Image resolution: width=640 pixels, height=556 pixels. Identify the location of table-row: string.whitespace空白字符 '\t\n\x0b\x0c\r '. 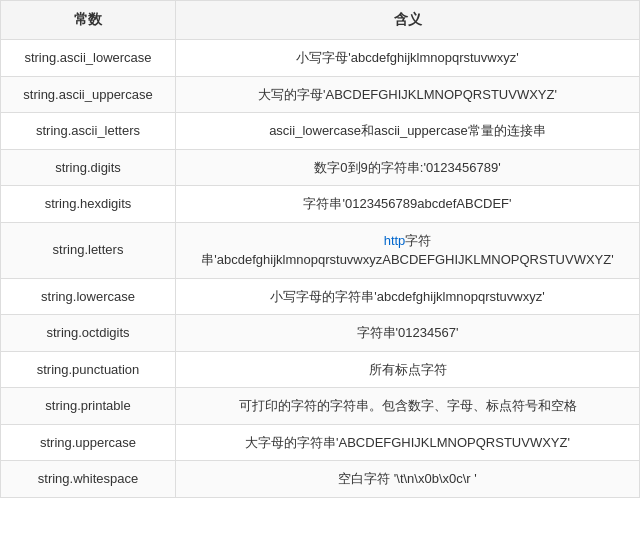
(320, 480).